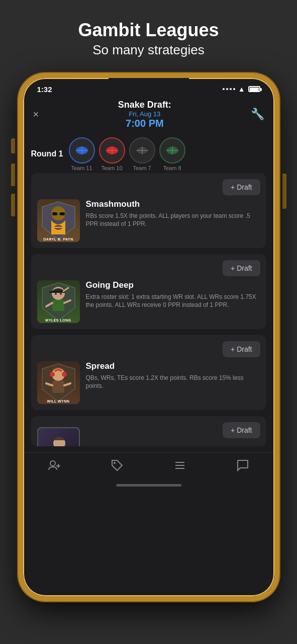 Image resolution: width=297 pixels, height=644 pixels. I want to click on smashmouth-character: DARYL B. PAYN, so click(58, 220).